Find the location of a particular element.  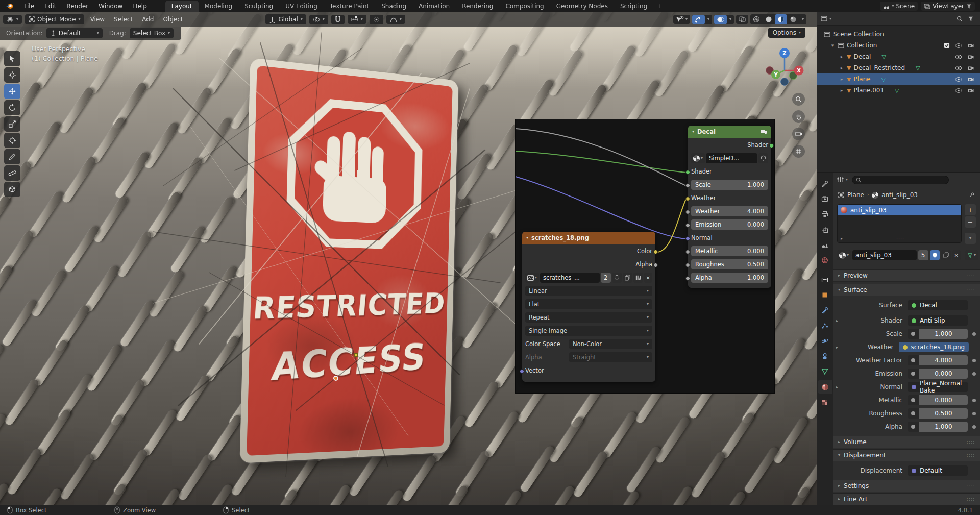

weather-factor-socket-button is located at coordinates (913, 360).